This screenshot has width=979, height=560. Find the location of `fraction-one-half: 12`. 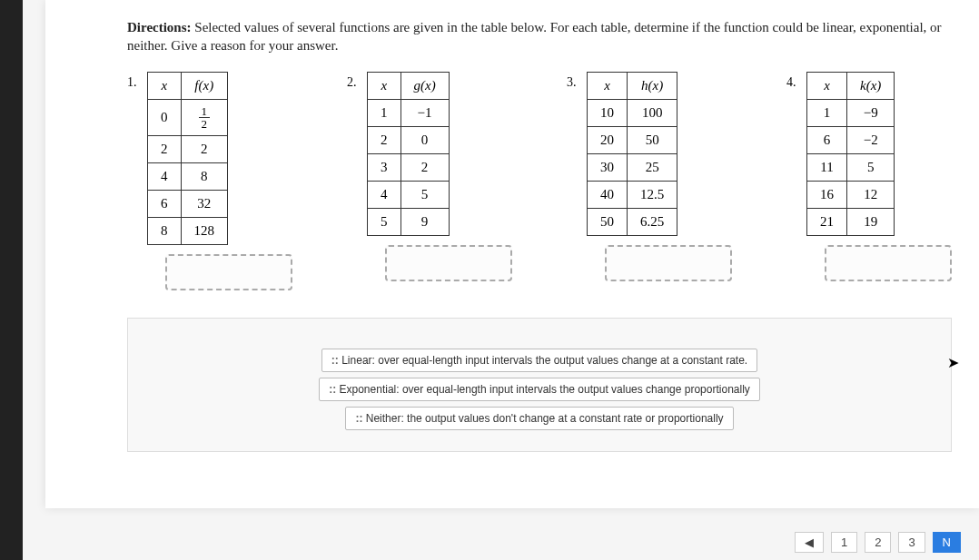

fraction-one-half: 12 is located at coordinates (205, 118).